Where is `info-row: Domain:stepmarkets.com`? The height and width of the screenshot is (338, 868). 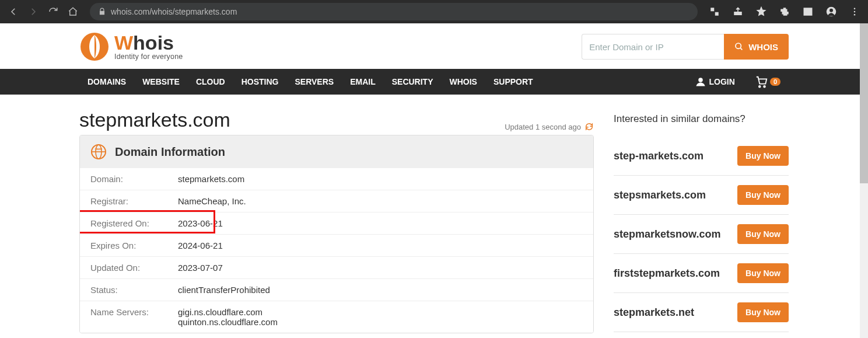
info-row: Domain:stepmarkets.com is located at coordinates (337, 179).